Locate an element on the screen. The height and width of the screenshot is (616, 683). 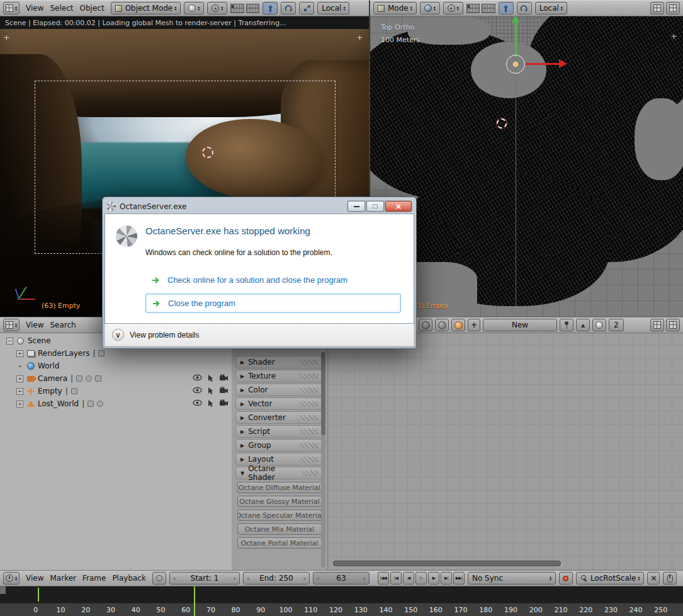
close-program-link: Close the program is located at coordinates (273, 304).